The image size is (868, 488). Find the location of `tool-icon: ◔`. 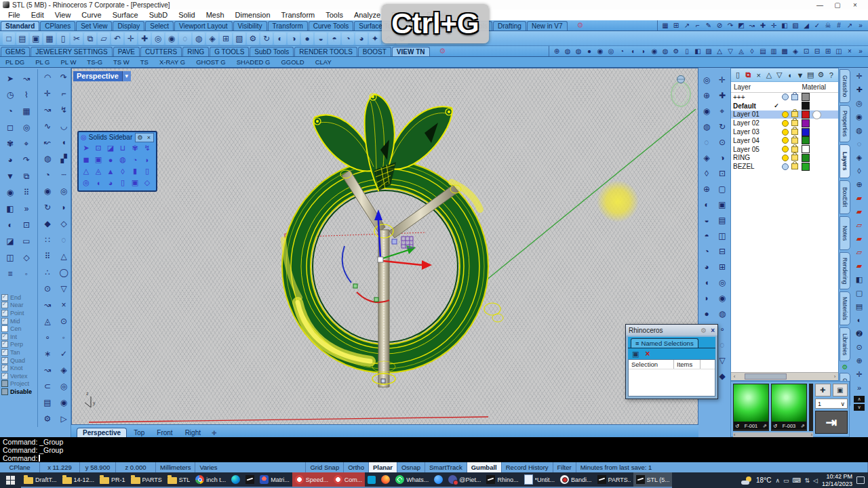

tool-icon: ◔ is located at coordinates (47, 175).